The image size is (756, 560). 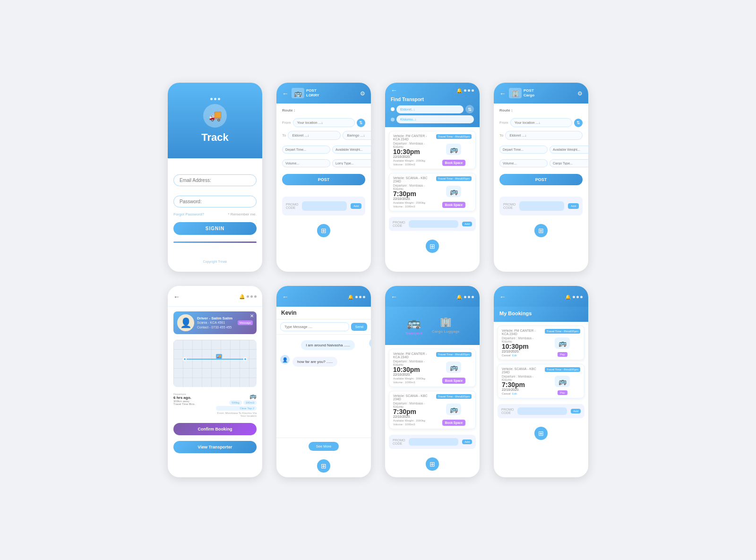 I want to click on home-btn-3: ⊞, so click(x=432, y=246).